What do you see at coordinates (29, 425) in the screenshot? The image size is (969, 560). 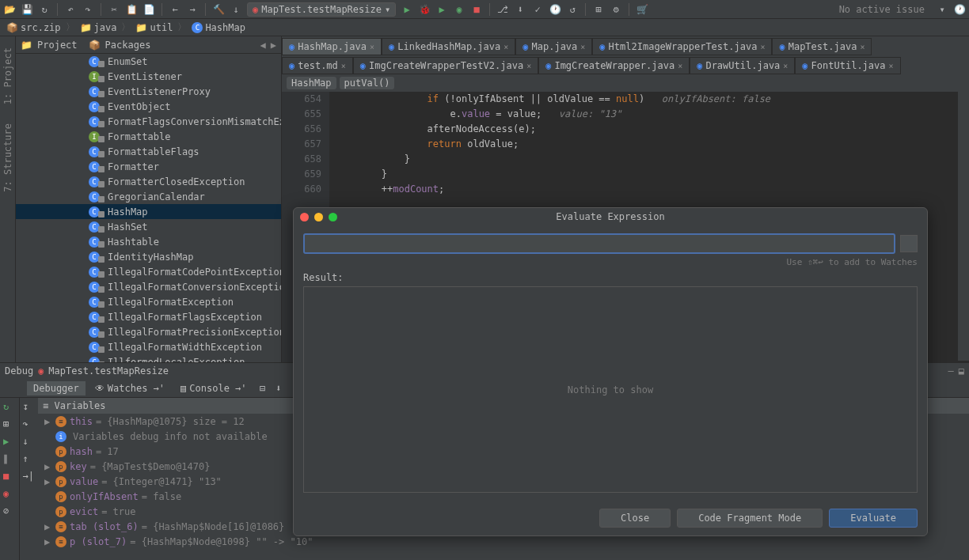 I see `step-over-icon: ↷` at bounding box center [29, 425].